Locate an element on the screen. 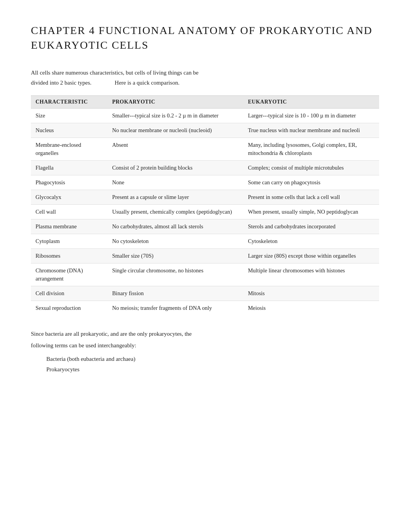  table-row: Plasma membraneNo carbohydrates, almost … is located at coordinates (205, 226).